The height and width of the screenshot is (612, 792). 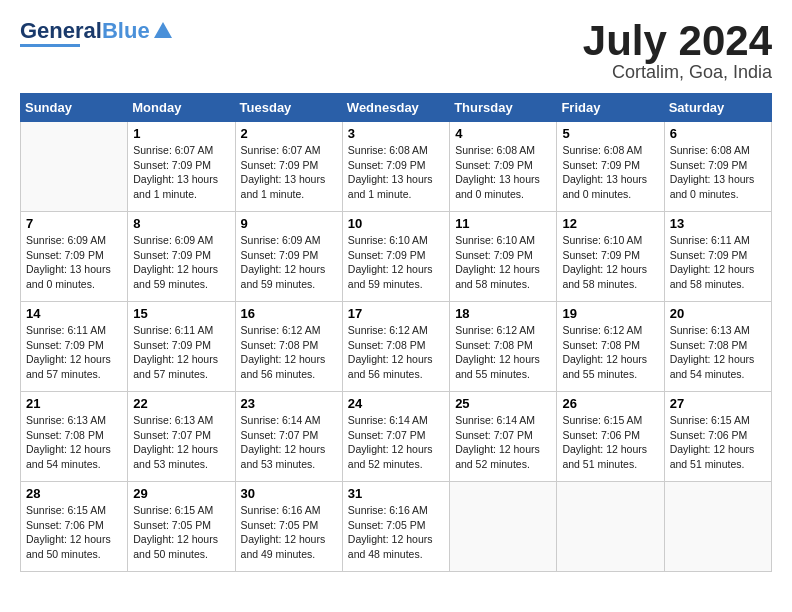 What do you see at coordinates (396, 108) in the screenshot?
I see `weekday-header: Wednesday` at bounding box center [396, 108].